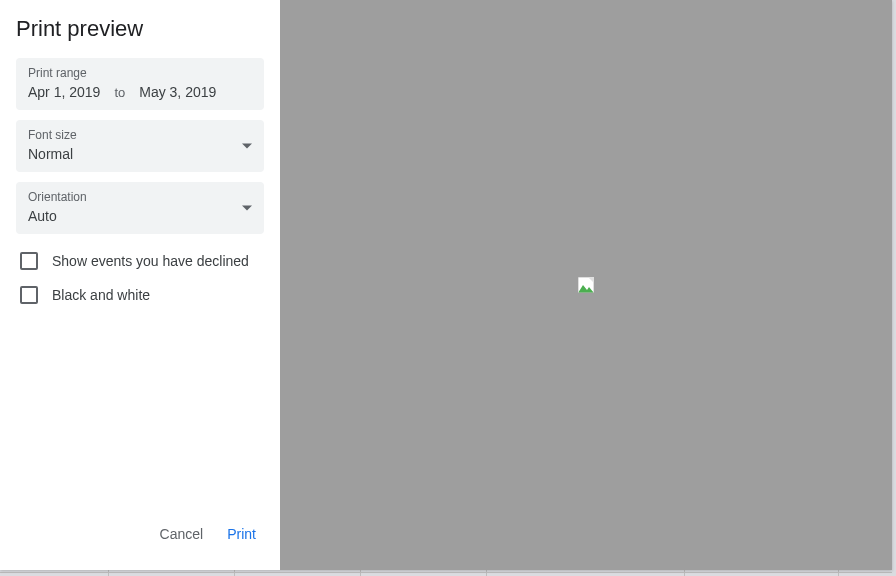 Image resolution: width=896 pixels, height=576 pixels. Describe the element at coordinates (140, 73) in the screenshot. I see `print-range-label: Print range` at that location.